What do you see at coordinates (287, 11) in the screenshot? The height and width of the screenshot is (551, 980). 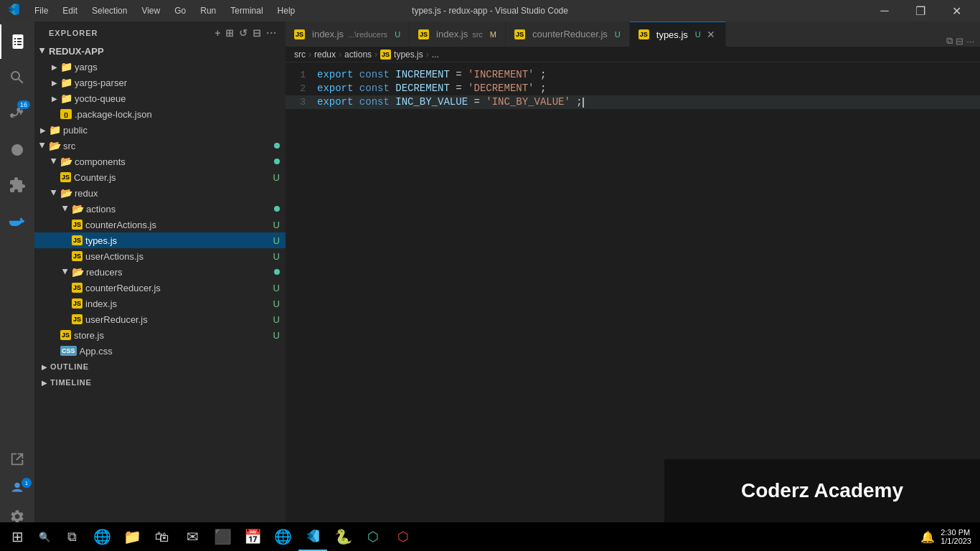 I see `menu-help: Help` at bounding box center [287, 11].